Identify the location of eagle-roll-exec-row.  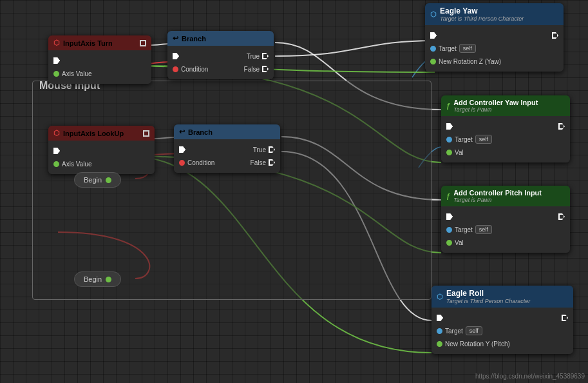
(502, 318).